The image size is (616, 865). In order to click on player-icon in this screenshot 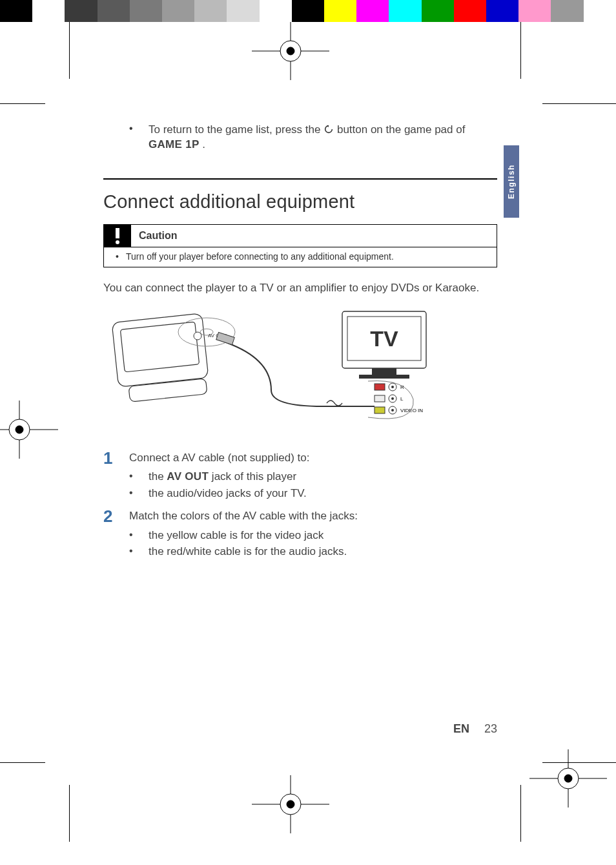, I will do `click(160, 358)`.